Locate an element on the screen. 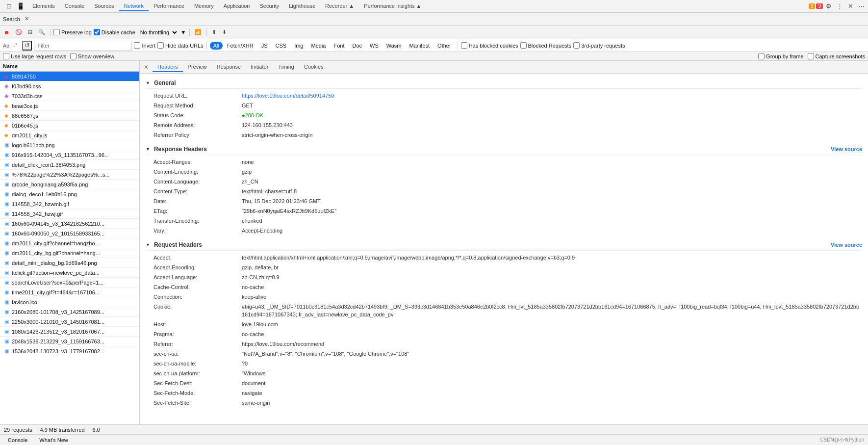 This screenshot has height=445, width=868. preserve-log-checkbox is located at coordinates (57, 32).